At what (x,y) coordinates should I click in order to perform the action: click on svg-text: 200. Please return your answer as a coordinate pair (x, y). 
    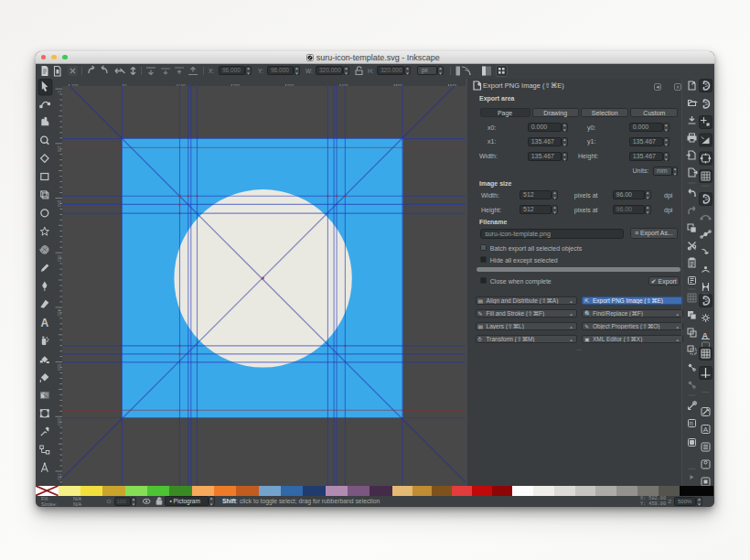
    Looking at the image, I should click on (59, 204).